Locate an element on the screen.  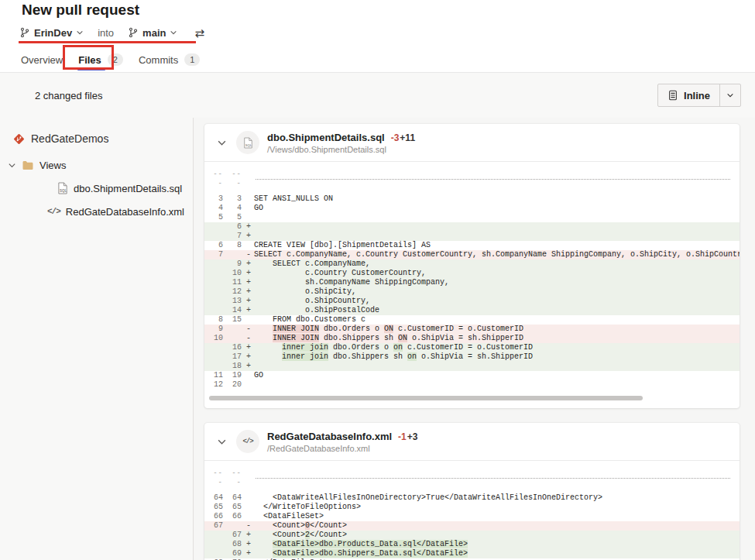
diff-view-switch: Inline is located at coordinates (699, 95).